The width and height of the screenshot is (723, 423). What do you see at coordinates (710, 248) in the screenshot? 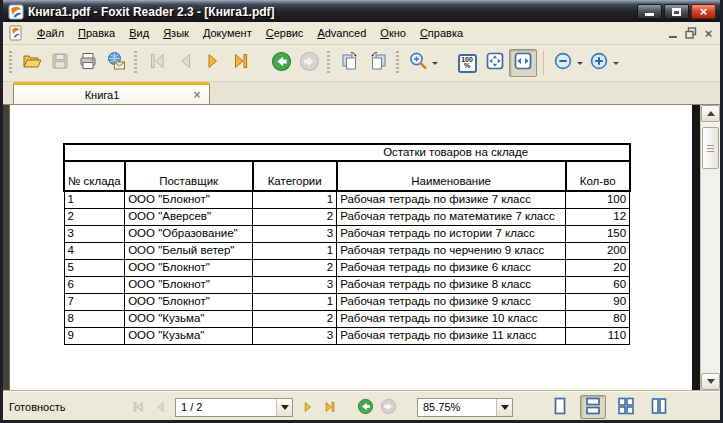
I see `vertical-scrollbar` at bounding box center [710, 248].